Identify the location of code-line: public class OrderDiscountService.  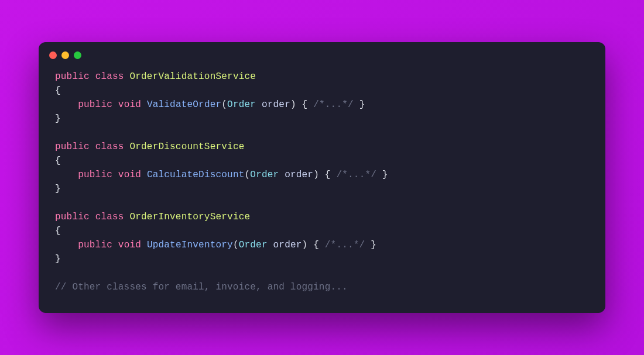
(322, 147).